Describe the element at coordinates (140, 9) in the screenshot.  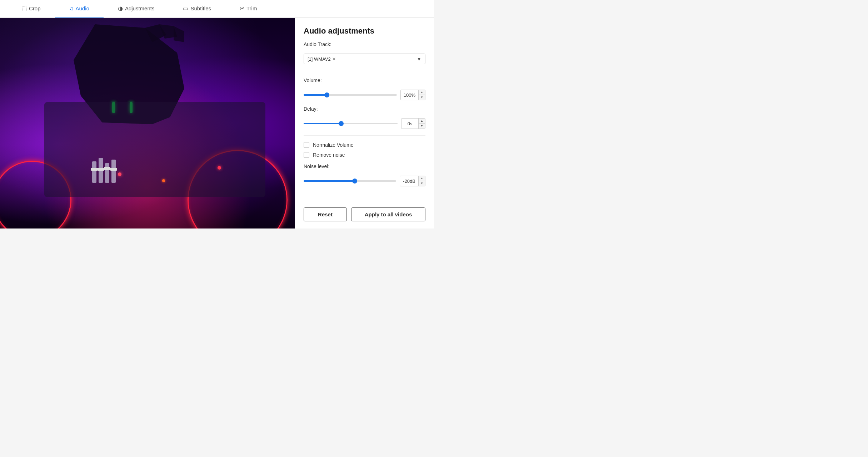
I see `tab-adjustments-label: Adjustments` at that location.